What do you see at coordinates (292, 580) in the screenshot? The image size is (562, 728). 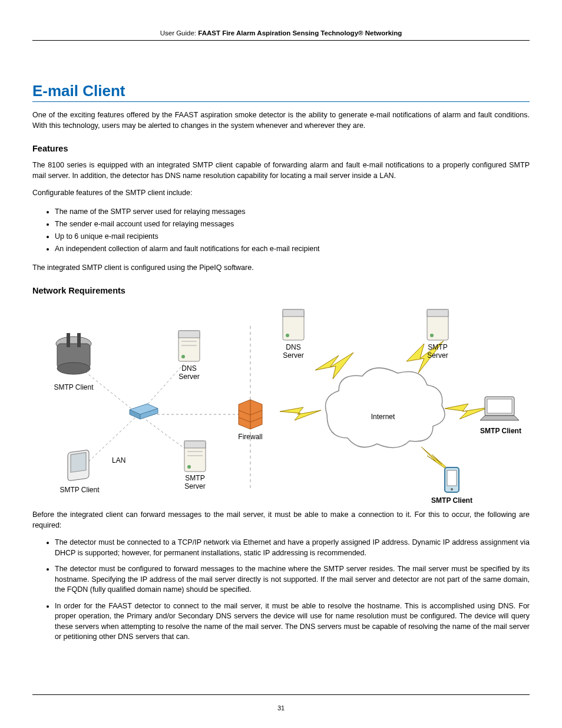 I see `list-item: The detector must be configured to forwa…` at bounding box center [292, 580].